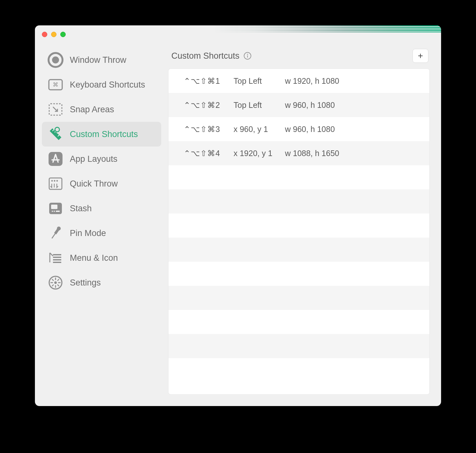 The width and height of the screenshot is (476, 453). I want to click on menu-icon, so click(56, 258).